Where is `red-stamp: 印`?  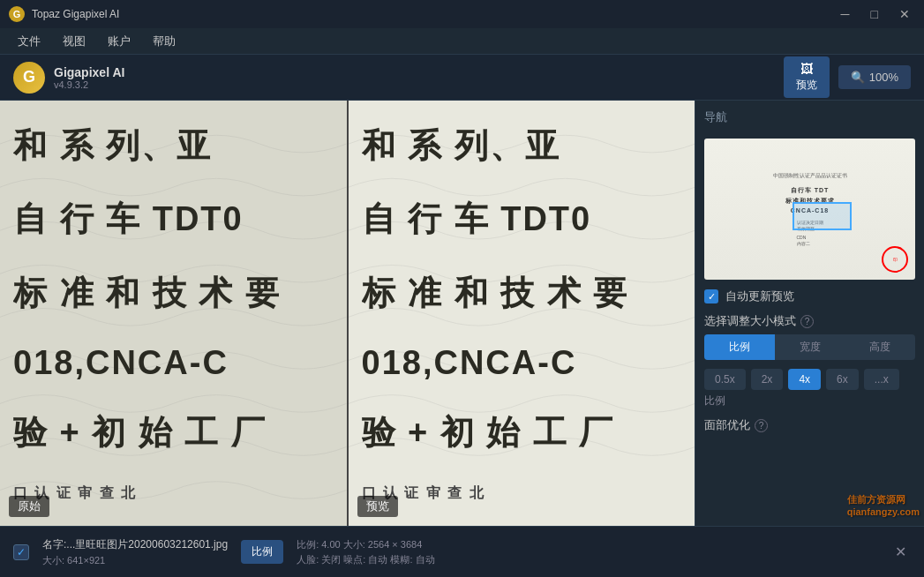
red-stamp: 印 is located at coordinates (895, 259).